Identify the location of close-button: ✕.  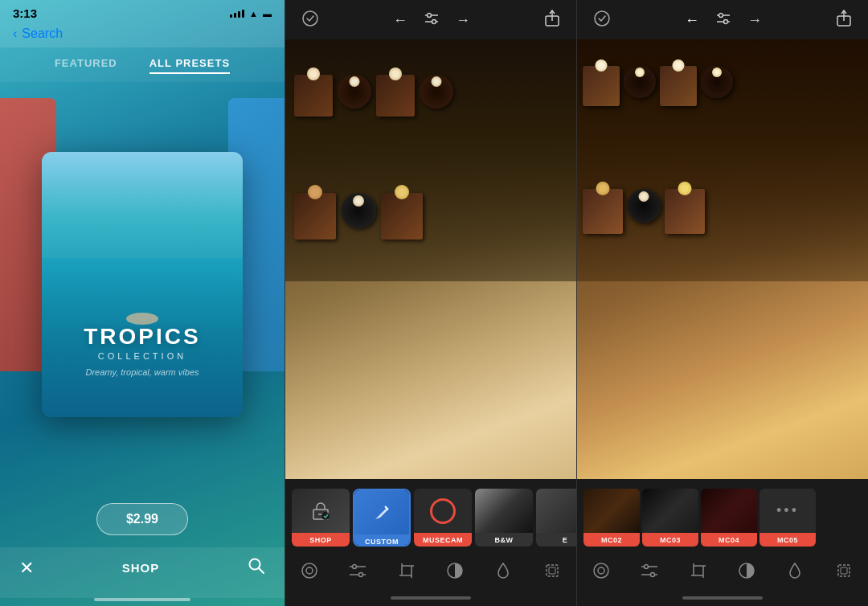
(27, 568).